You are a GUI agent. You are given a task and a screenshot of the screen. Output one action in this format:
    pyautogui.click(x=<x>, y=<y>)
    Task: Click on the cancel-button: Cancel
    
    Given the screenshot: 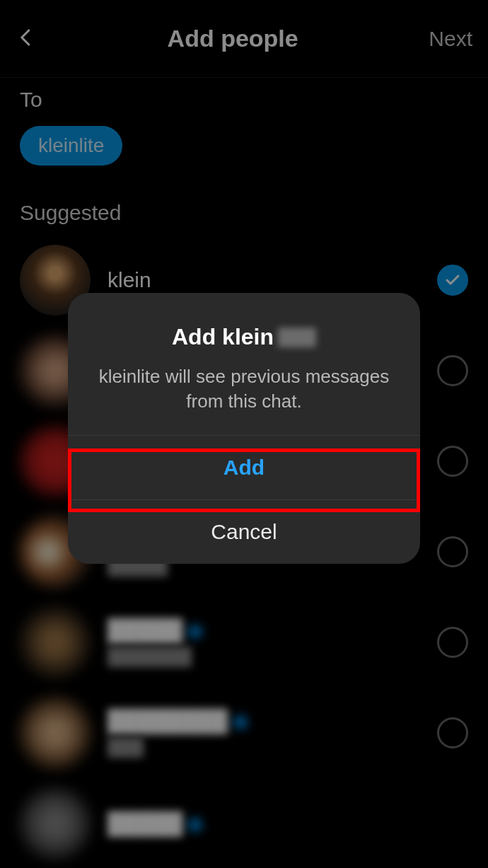 What is the action you would take?
    pyautogui.click(x=244, y=532)
    